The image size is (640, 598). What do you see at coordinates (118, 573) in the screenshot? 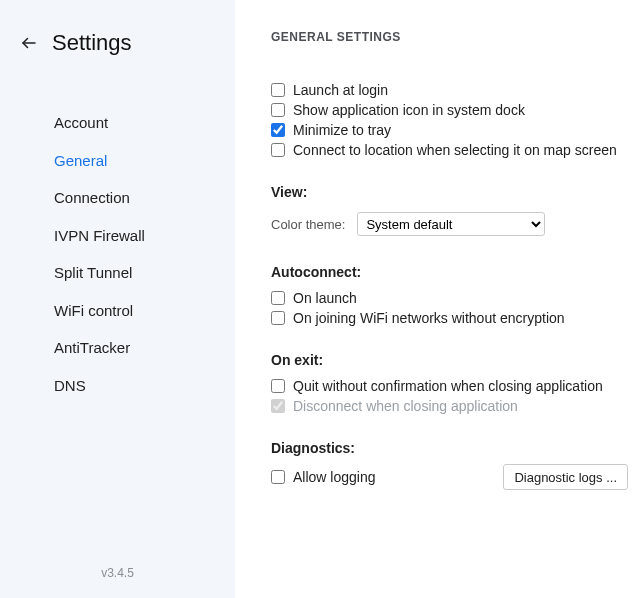
I see `app-version: v3.4.5` at bounding box center [118, 573].